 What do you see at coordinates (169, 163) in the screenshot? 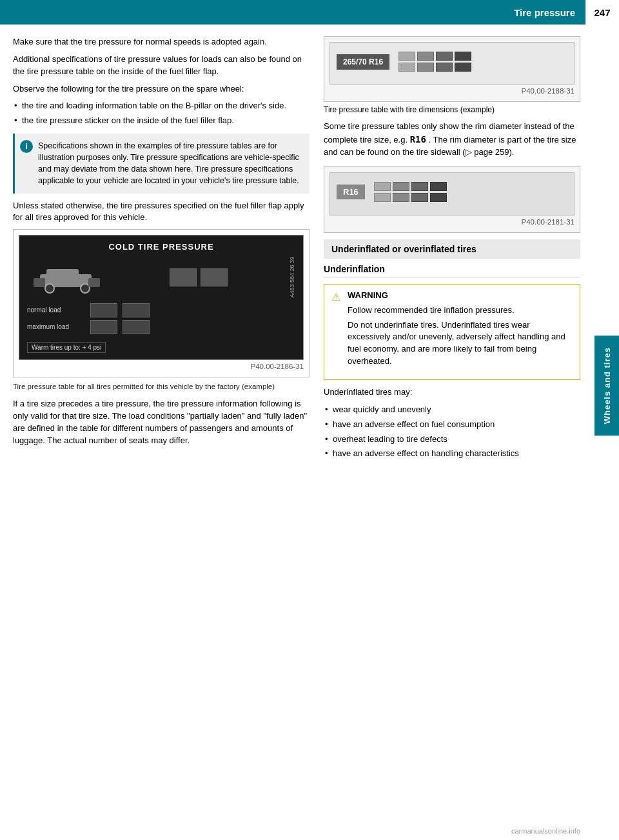
I see `info-text: Specifications shown in the examples of …` at bounding box center [169, 163].